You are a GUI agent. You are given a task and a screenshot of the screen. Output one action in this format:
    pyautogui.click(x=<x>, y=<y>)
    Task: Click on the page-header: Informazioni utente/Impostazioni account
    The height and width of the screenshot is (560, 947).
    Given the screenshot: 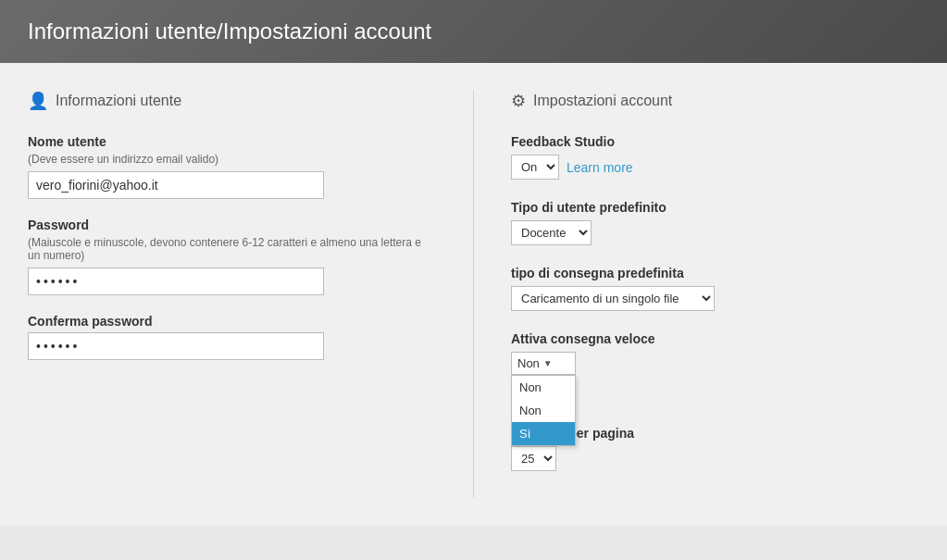 What is the action you would take?
    pyautogui.click(x=474, y=31)
    